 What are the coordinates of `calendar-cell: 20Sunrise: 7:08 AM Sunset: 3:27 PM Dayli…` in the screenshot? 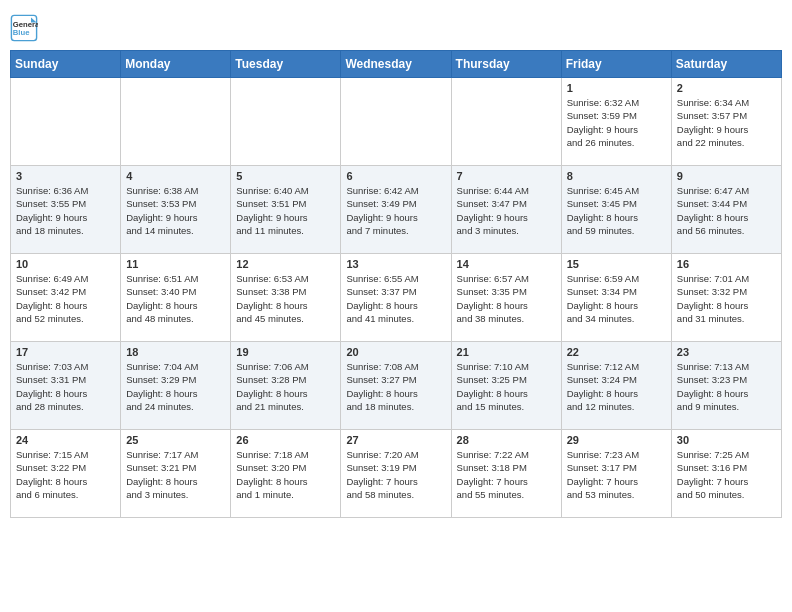 It's located at (396, 386).